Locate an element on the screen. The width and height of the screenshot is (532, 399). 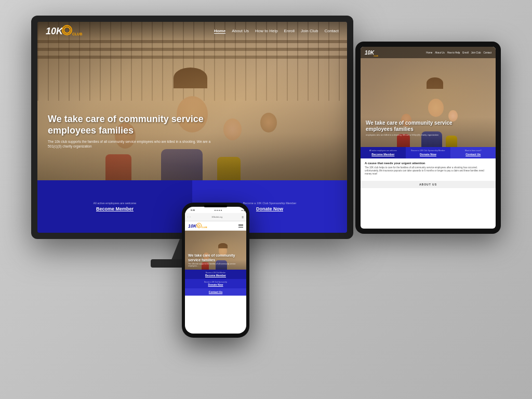
tablet-hero: 10K CLUB Home About Us How to Help Enrol… is located at coordinates (428, 97).